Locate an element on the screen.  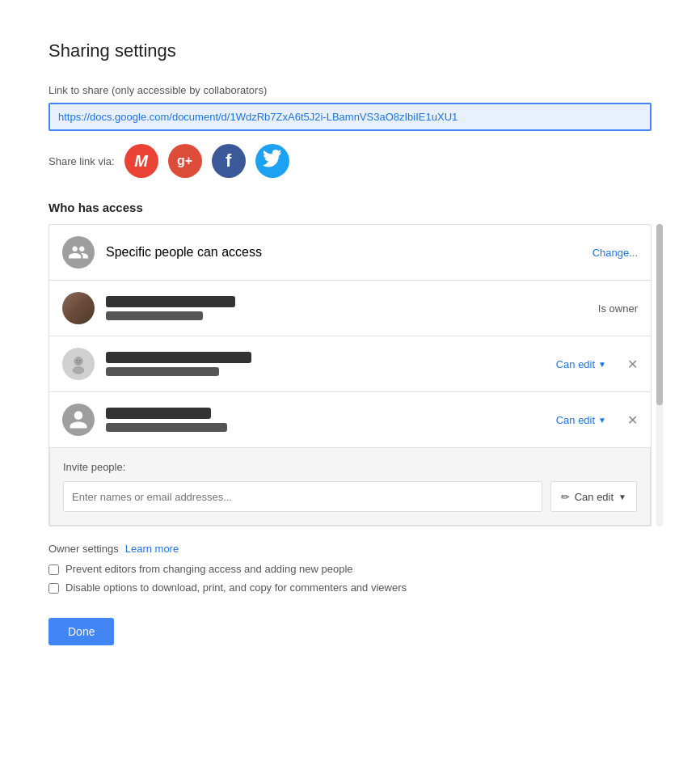
user1-role: Is owner is located at coordinates (618, 309).